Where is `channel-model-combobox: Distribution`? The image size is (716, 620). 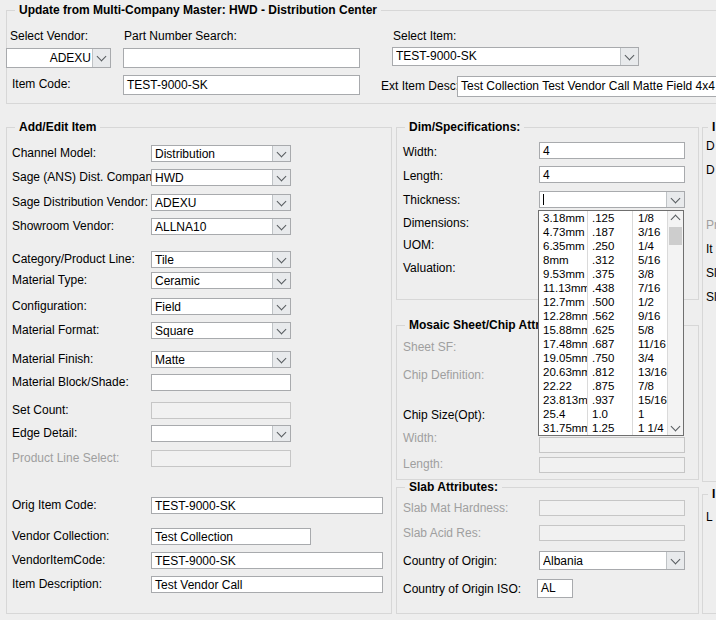
channel-model-combobox: Distribution is located at coordinates (221, 154).